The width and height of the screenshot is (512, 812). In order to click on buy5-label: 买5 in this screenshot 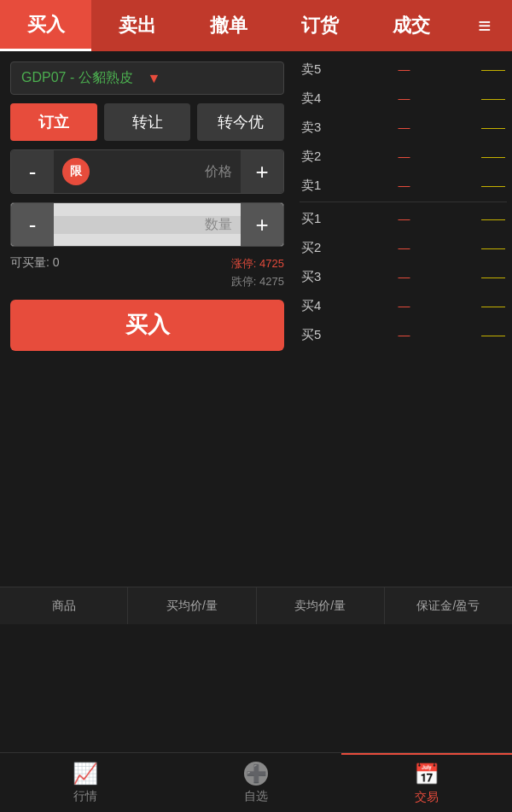, I will do `click(315, 335)`.